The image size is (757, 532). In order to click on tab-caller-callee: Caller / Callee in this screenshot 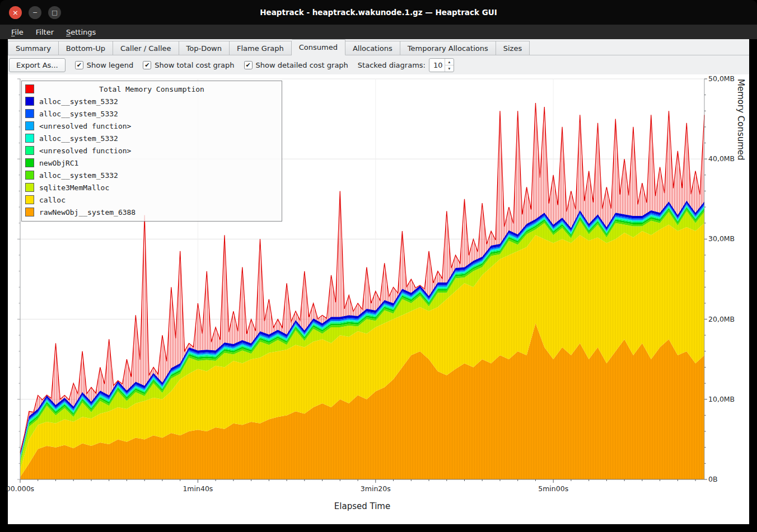, I will do `click(146, 48)`.